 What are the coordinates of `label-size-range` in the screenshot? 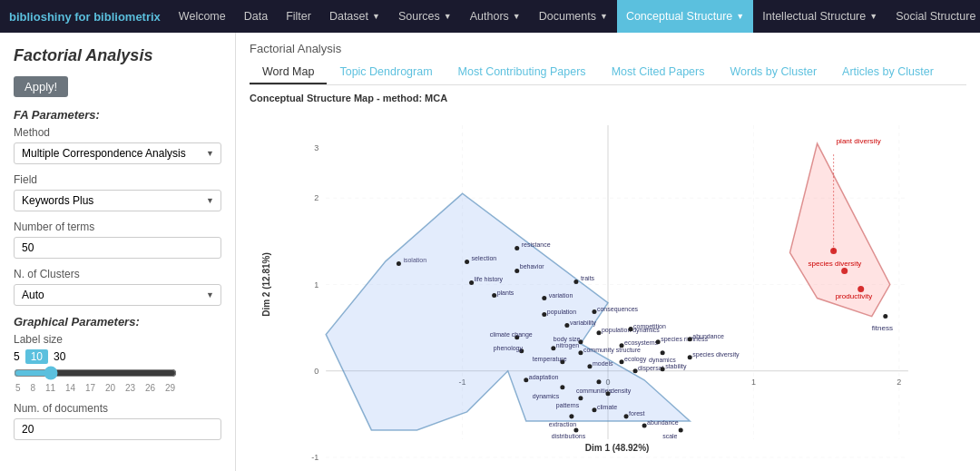 It's located at (95, 373).